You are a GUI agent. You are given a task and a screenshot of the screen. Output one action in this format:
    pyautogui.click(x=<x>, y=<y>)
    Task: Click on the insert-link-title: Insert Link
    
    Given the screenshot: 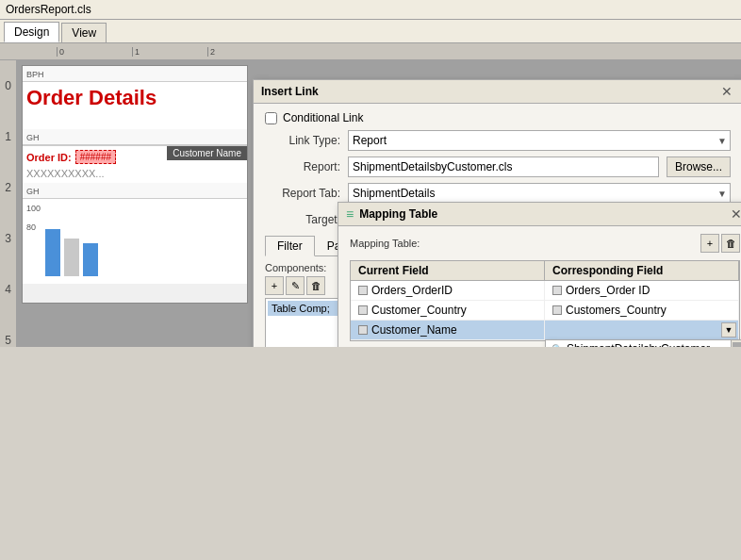 What is the action you would take?
    pyautogui.click(x=290, y=91)
    